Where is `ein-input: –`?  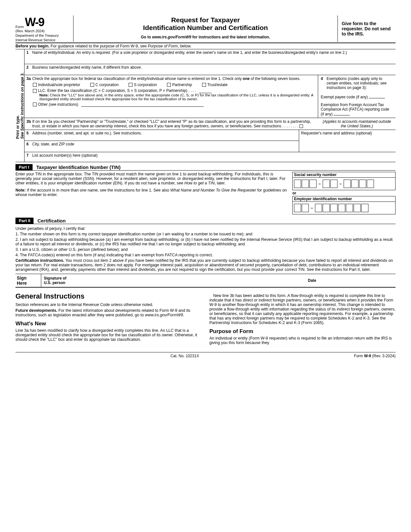
ein-input: – is located at coordinates (344, 208).